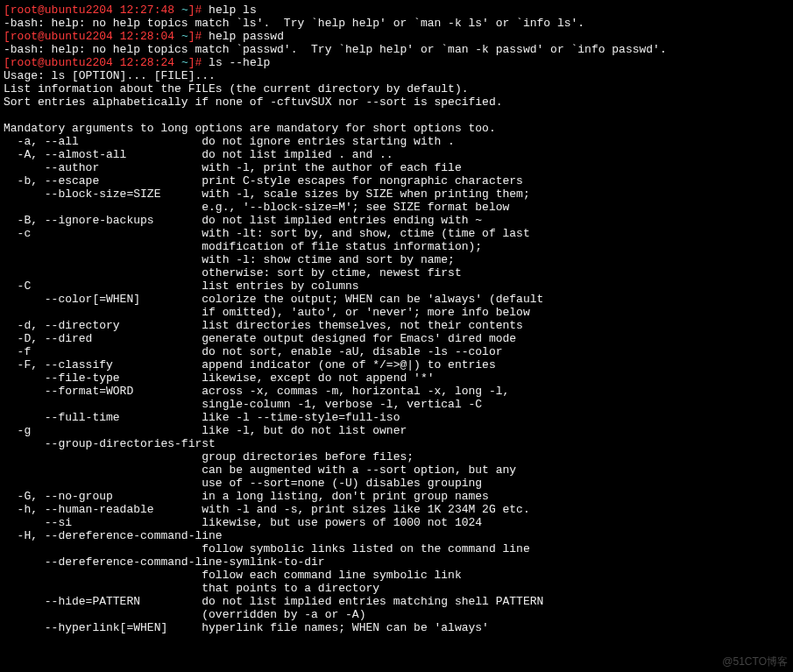 The width and height of the screenshot is (793, 672). What do you see at coordinates (230, 259) in the screenshot?
I see `terminal-text: with -l: show ctime and sort by name;` at bounding box center [230, 259].